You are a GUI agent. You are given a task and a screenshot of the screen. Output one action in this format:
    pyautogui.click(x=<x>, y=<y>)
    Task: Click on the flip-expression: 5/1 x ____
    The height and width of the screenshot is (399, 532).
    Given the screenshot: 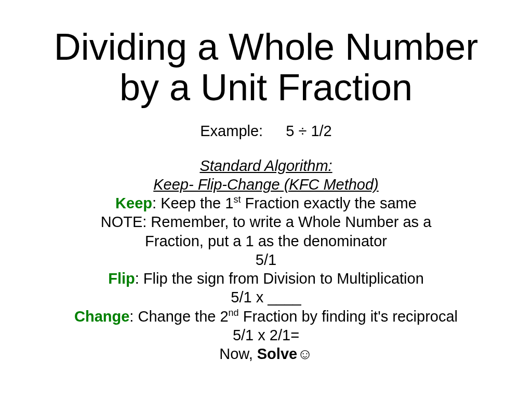 What is the action you would take?
    pyautogui.click(x=266, y=297)
    